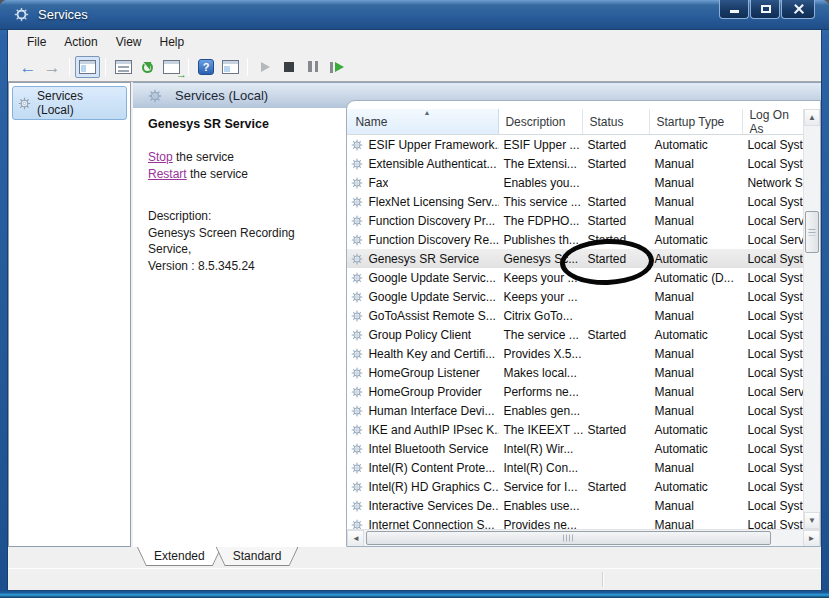  What do you see at coordinates (242, 158) in the screenshot?
I see `stop-service-line: Stop the service` at bounding box center [242, 158].